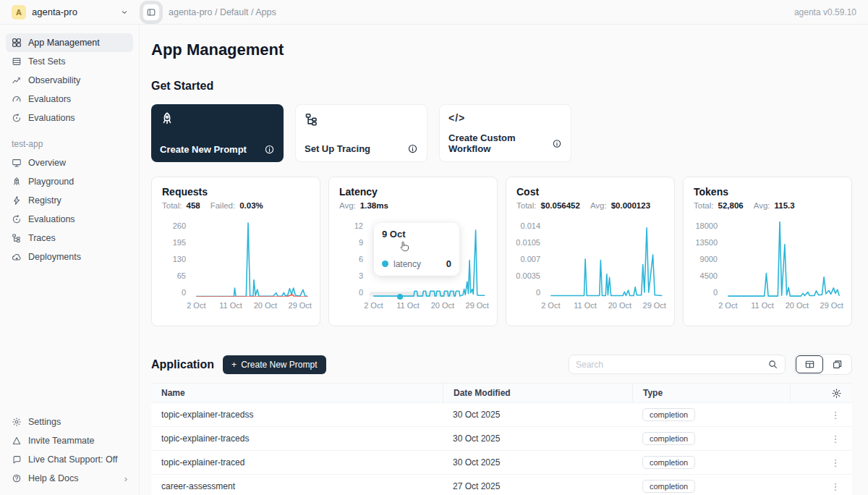 This screenshot has height=495, width=868. What do you see at coordinates (590, 252) in the screenshot?
I see `cost-chart-card: Cost Total:$0.056452Avg:$0.000123 0.0140…` at bounding box center [590, 252].